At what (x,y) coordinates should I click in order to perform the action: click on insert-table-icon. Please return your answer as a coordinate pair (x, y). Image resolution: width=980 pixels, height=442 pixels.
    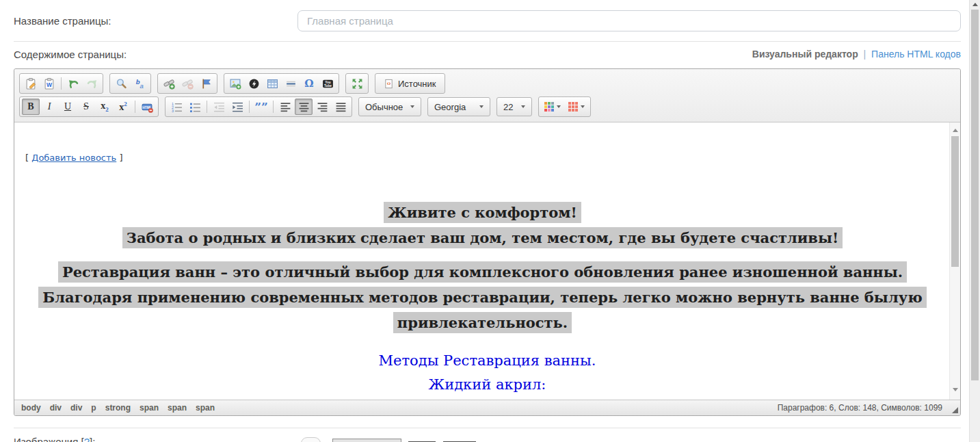
    Looking at the image, I should click on (272, 83).